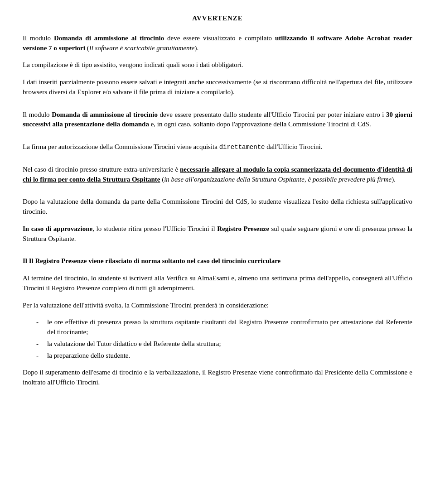 The width and height of the screenshot is (435, 504). What do you see at coordinates (230, 356) in the screenshot?
I see `list-text-3: la preparazione dello studente.` at bounding box center [230, 356].